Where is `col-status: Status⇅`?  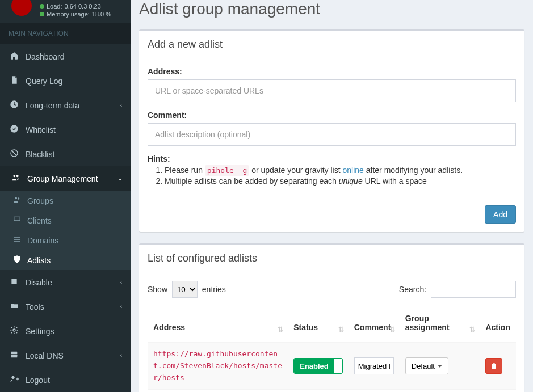 col-status: Status⇅ is located at coordinates (318, 323).